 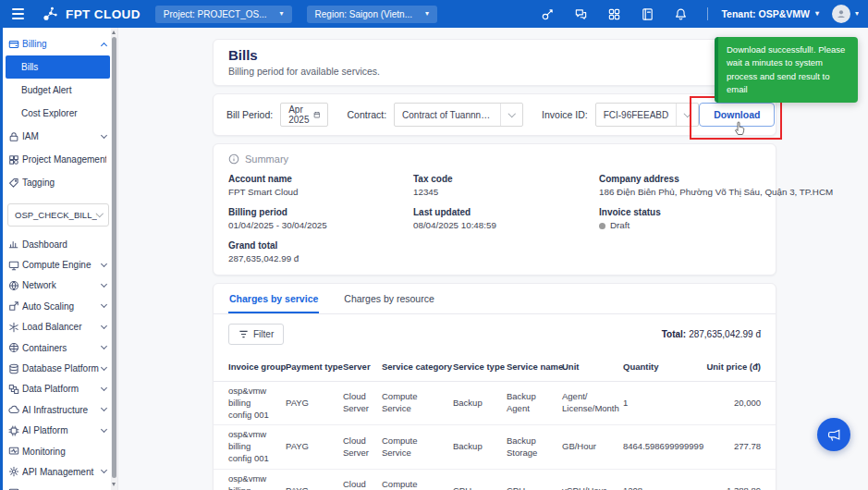 I want to click on project-selector: Project: PROJECT_OS... ▾, so click(x=224, y=15).